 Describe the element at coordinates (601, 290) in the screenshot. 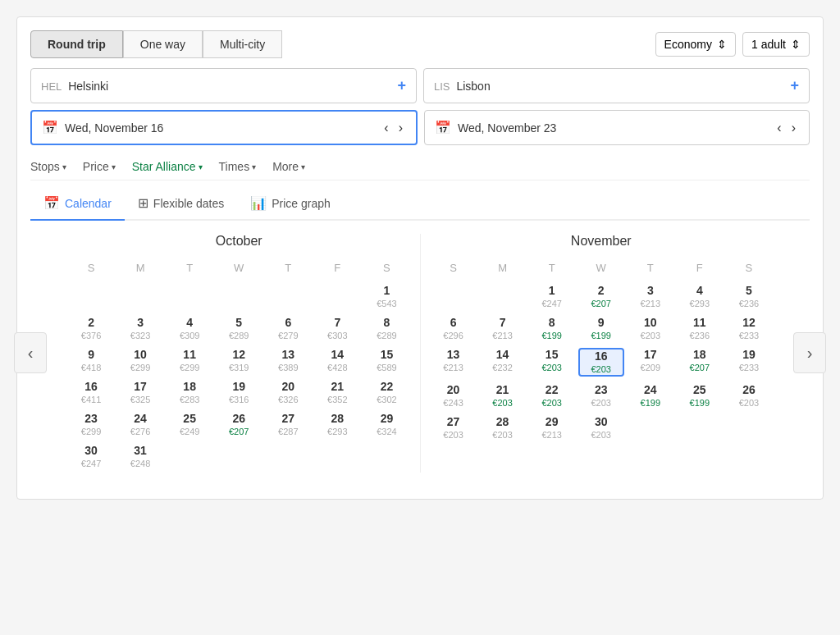

I see `day-number: 2` at that location.